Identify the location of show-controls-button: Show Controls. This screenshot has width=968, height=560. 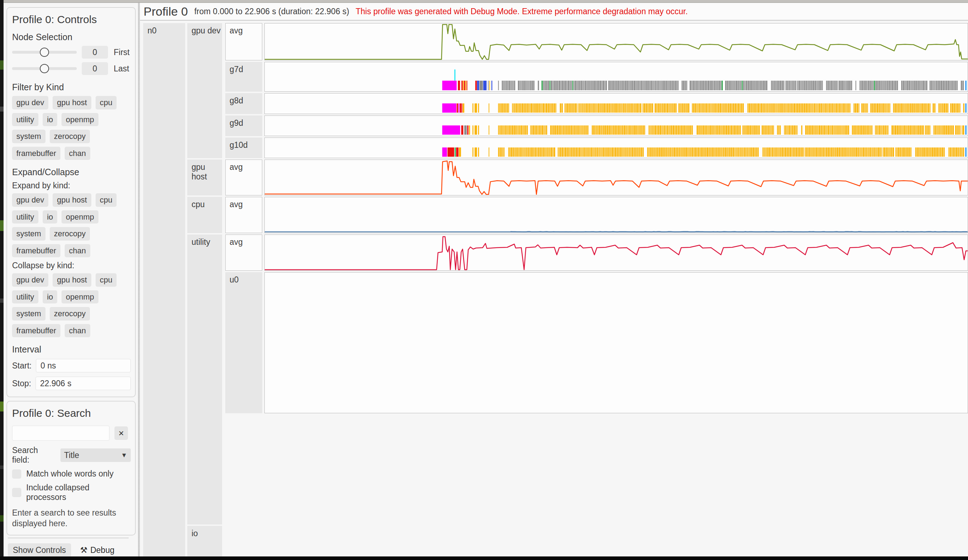
(39, 550).